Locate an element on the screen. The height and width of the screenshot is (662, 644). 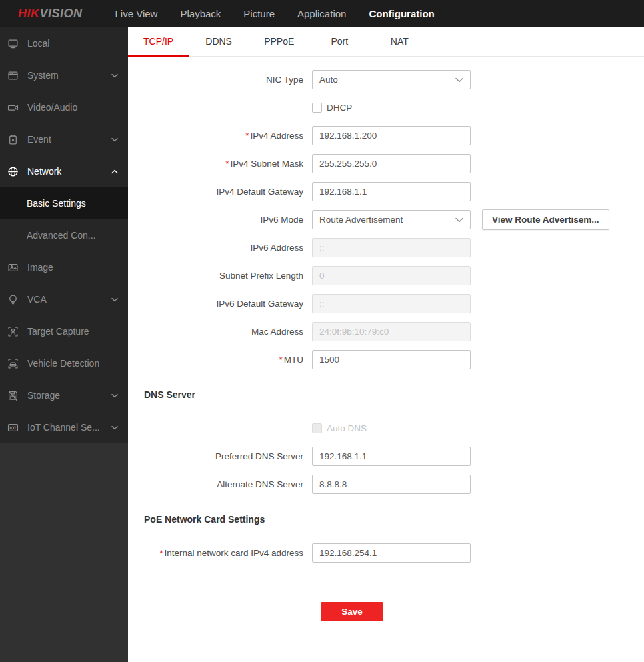
sidebar-item-local: Local is located at coordinates (64, 43).